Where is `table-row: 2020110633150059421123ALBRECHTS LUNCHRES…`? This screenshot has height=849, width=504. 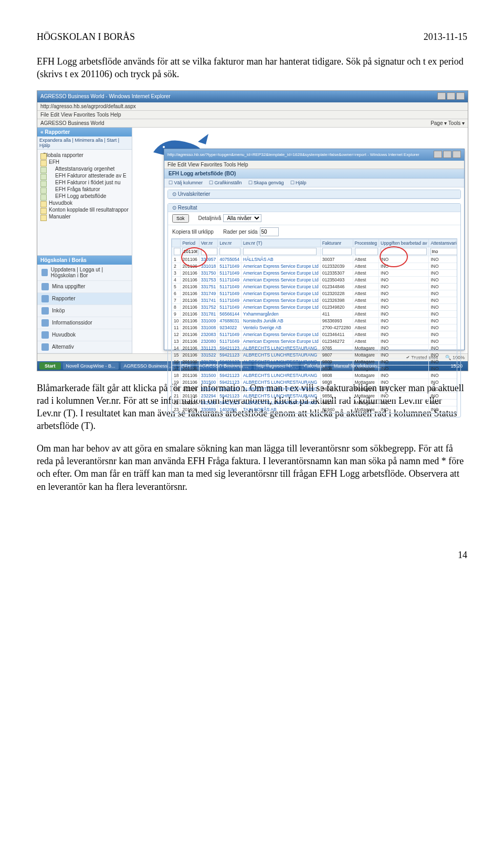
table-row: 2020110633150059421123ALBRECHTS LUNCHRES… is located at coordinates (315, 389).